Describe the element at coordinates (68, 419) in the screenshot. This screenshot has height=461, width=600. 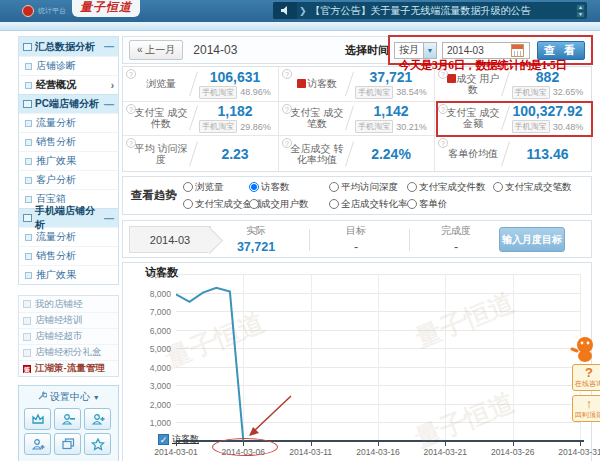
I see `user-remove-button` at that location.